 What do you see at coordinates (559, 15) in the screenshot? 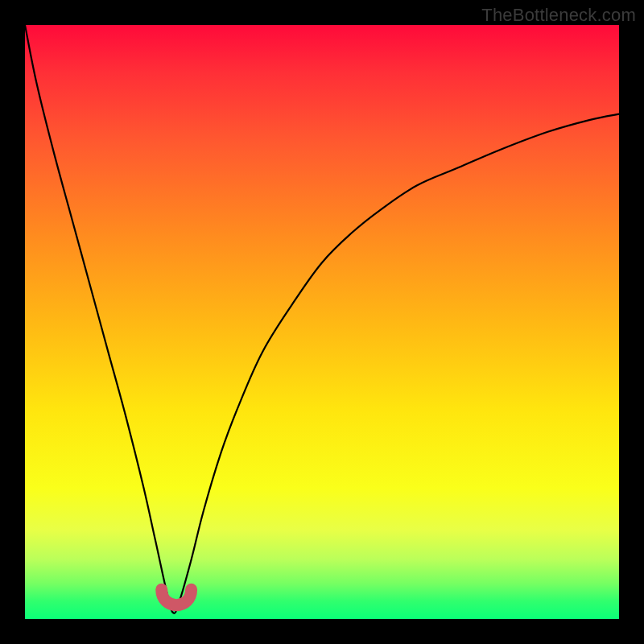
I see `watermark-text: TheBottleneck.com` at bounding box center [559, 15].